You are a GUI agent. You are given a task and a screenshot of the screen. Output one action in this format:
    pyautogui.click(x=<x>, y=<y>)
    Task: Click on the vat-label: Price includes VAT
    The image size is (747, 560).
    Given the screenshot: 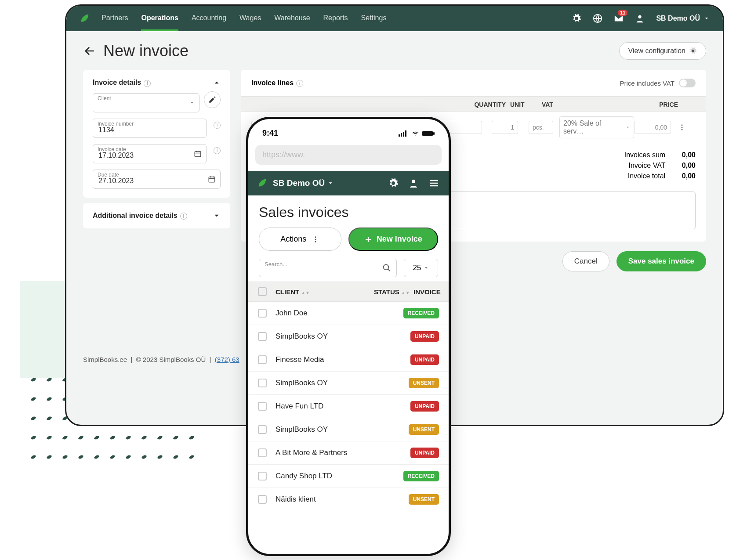 What is the action you would take?
    pyautogui.click(x=648, y=83)
    